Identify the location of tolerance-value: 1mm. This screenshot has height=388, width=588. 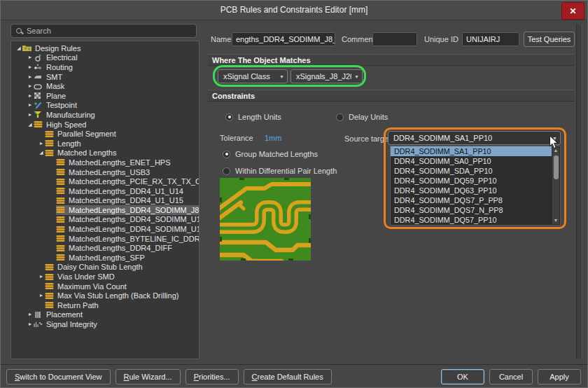
(273, 138).